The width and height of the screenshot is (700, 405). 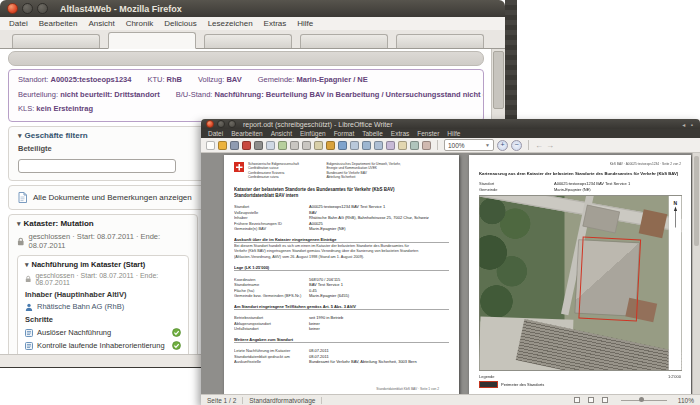 What do you see at coordinates (688, 124) in the screenshot?
I see `titlebar-indicator-icons: ◂ ▪` at bounding box center [688, 124].